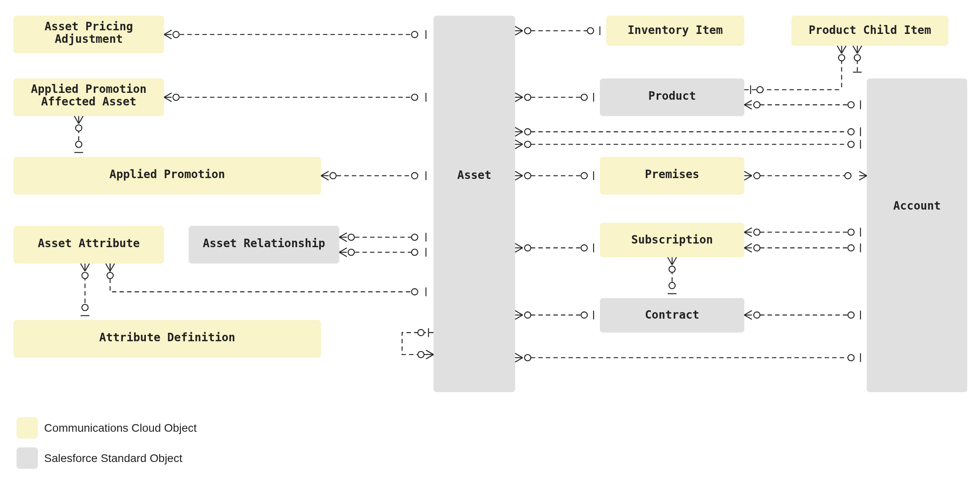 The width and height of the screenshot is (980, 502). Describe the element at coordinates (672, 97) in the screenshot. I see `node-product: Product` at that location.